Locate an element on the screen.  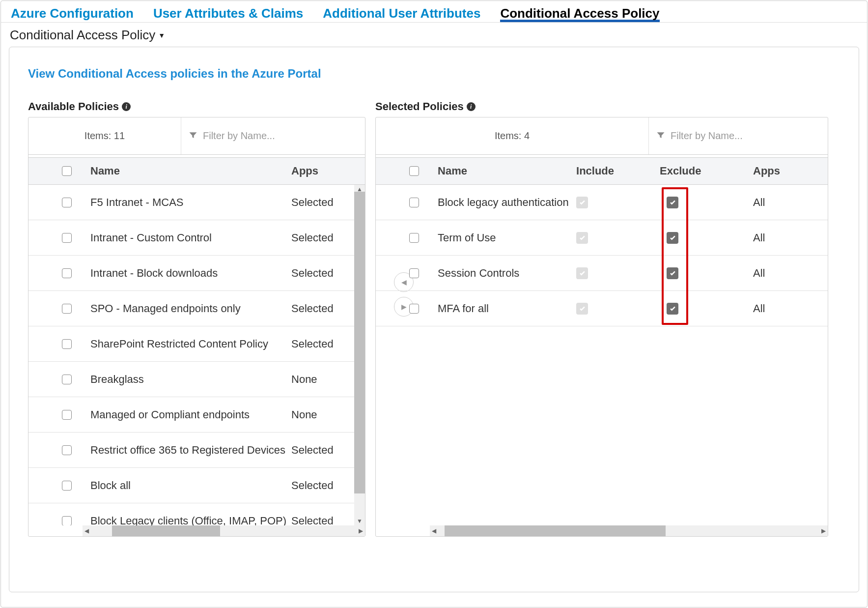
scroll-thumb is located at coordinates (360, 343).